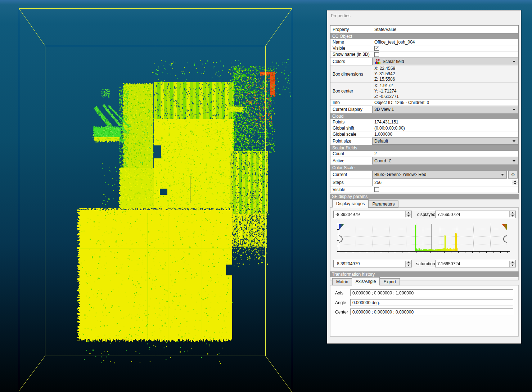 The height and width of the screenshot is (392, 532). Describe the element at coordinates (424, 183) in the screenshot. I see `row-steps: Steps 256` at that location.